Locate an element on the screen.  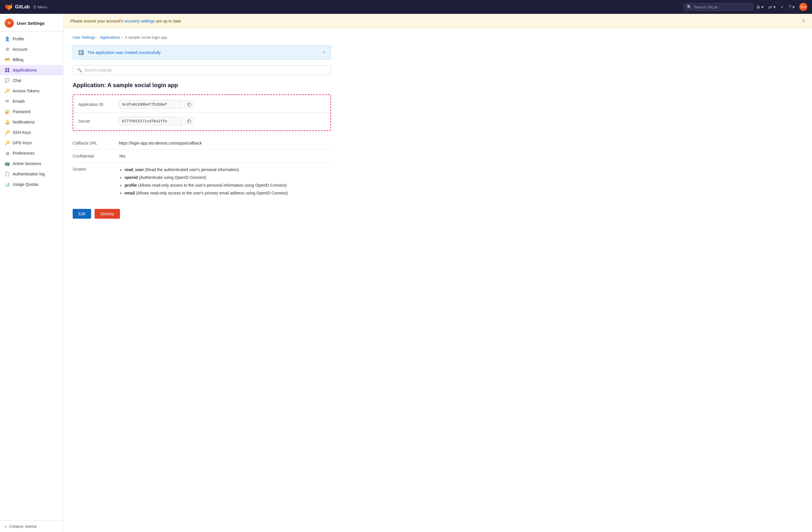
ssh-keys-icon: 🔑 is located at coordinates (8, 132).